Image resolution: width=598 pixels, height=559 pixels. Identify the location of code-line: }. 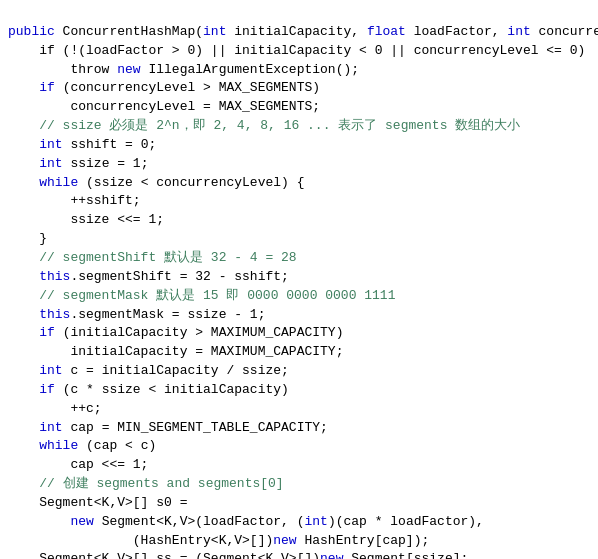
(299, 240).